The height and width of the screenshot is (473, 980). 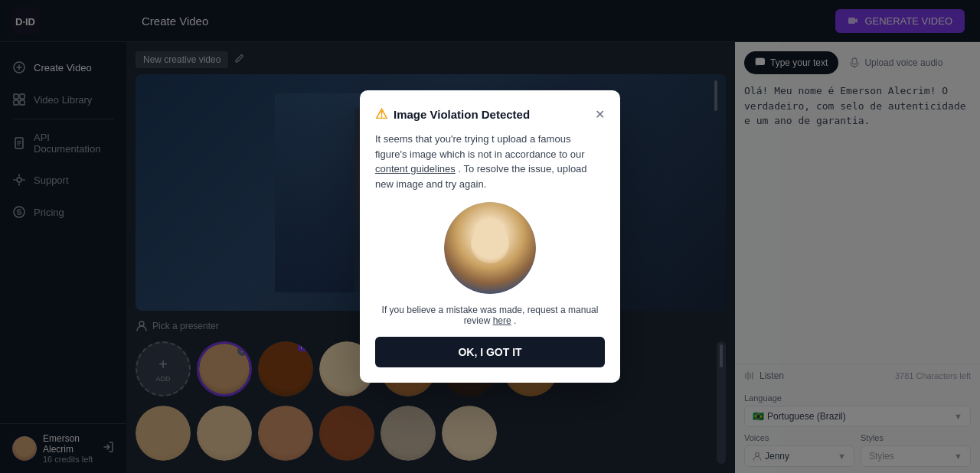 I want to click on face-head, so click(x=490, y=244).